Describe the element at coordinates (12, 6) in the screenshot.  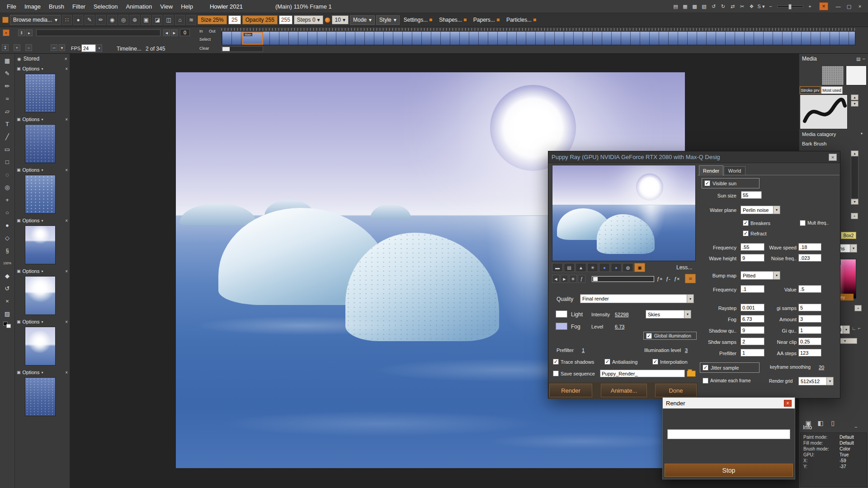
I see `menu-file: File` at that location.